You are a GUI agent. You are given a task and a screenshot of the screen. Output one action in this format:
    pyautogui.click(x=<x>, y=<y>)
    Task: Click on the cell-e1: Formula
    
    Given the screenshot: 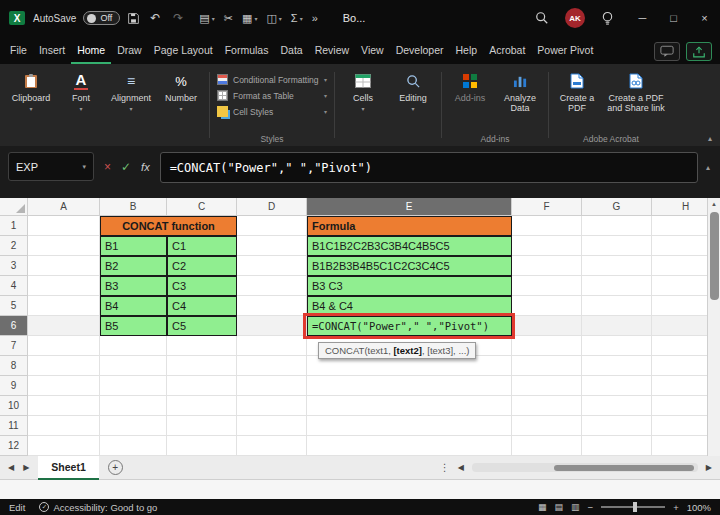 What is the action you would take?
    pyautogui.click(x=410, y=226)
    